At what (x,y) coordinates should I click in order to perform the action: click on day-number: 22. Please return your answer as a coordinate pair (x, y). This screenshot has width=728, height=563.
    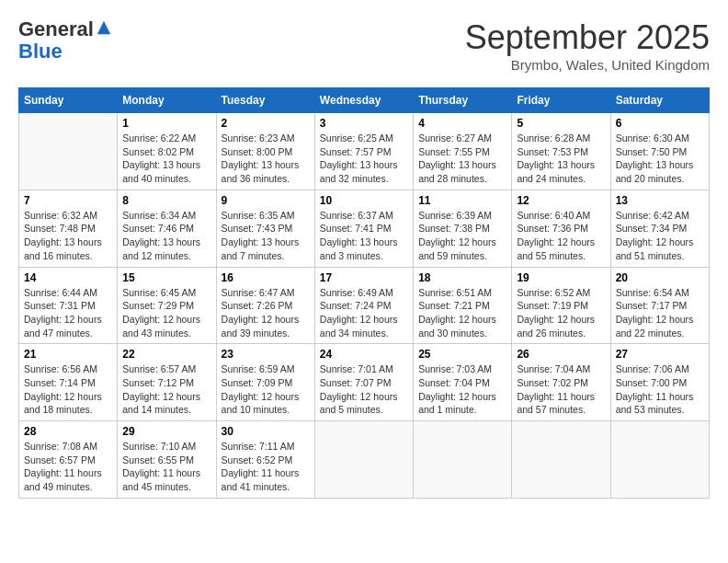
    Looking at the image, I should click on (166, 354).